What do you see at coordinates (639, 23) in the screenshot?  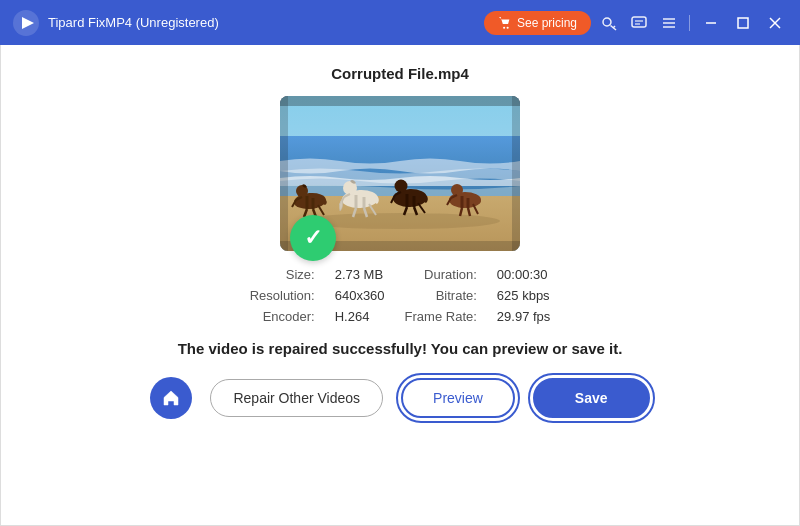 I see `chat-button` at bounding box center [639, 23].